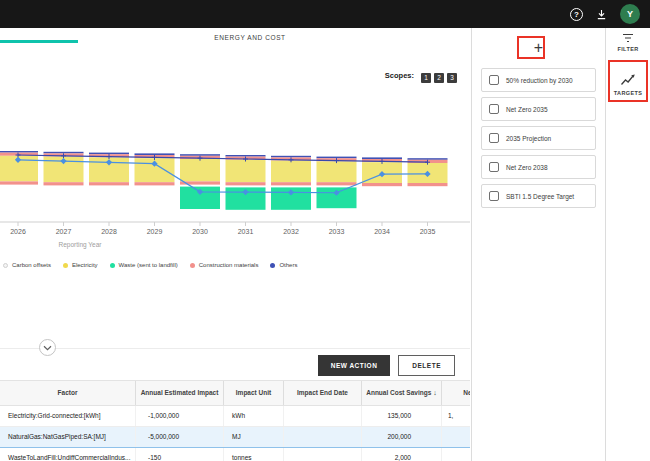  What do you see at coordinates (456, 416) in the screenshot?
I see `table-cell: 1,` at bounding box center [456, 416].